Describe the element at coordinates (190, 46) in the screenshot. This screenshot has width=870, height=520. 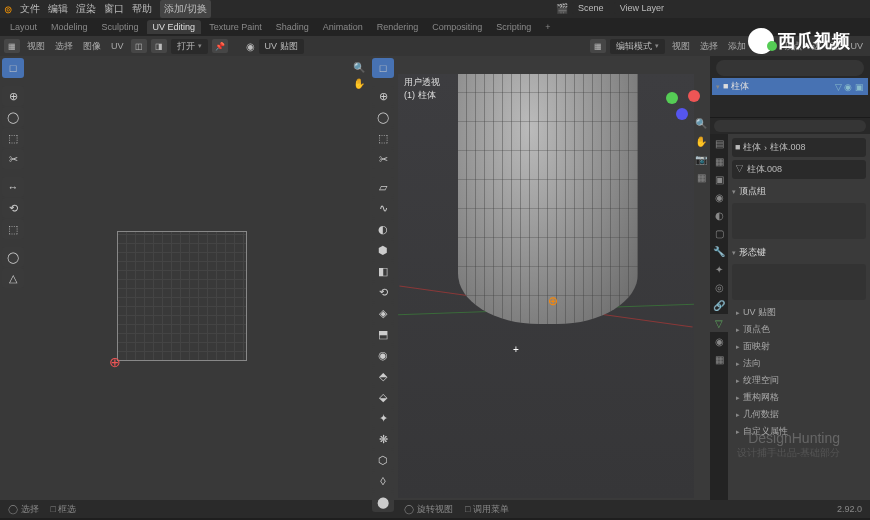
I see `image-open-dropdown: 打开▾` at that location.